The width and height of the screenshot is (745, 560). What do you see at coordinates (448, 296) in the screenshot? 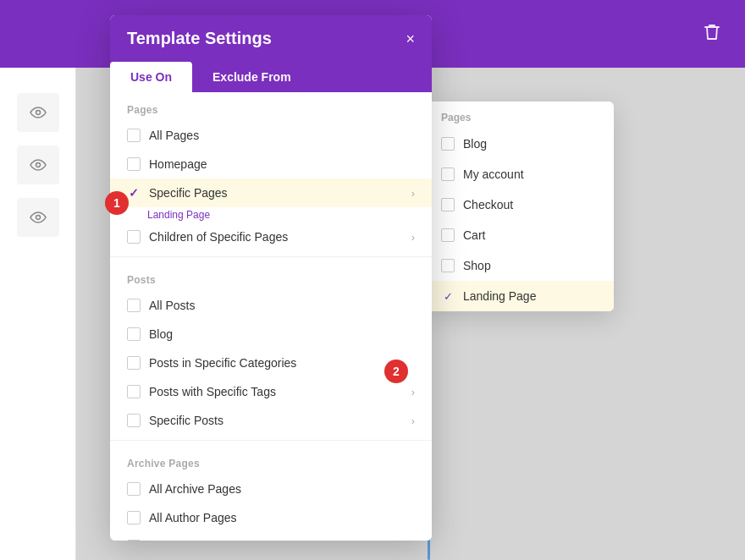
I see `sub-checkmark-landing-page: ✓` at bounding box center [448, 296].